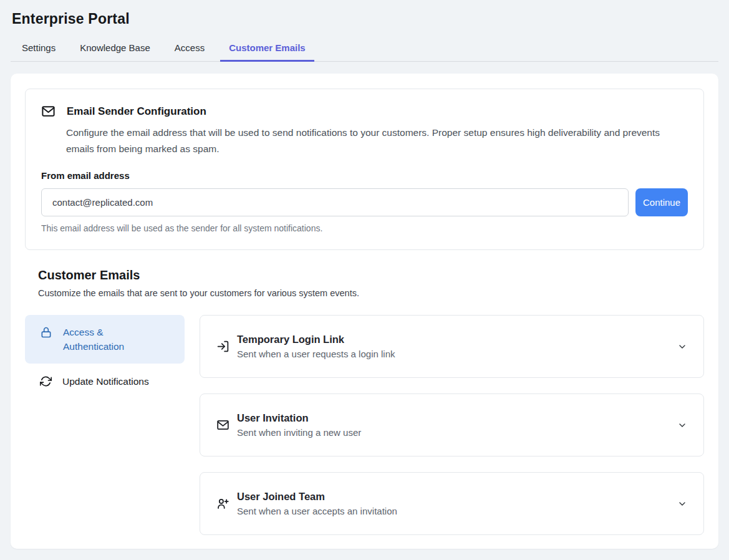  What do you see at coordinates (113, 339) in the screenshot?
I see `category-label: Access & Authentication` at bounding box center [113, 339].